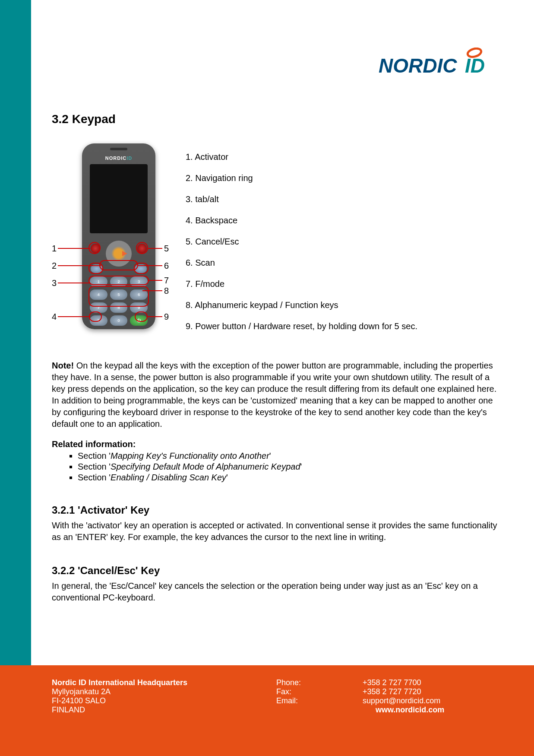  Describe the element at coordinates (343, 220) in the screenshot. I see `legend-item-4: 4. Backspace` at that location.